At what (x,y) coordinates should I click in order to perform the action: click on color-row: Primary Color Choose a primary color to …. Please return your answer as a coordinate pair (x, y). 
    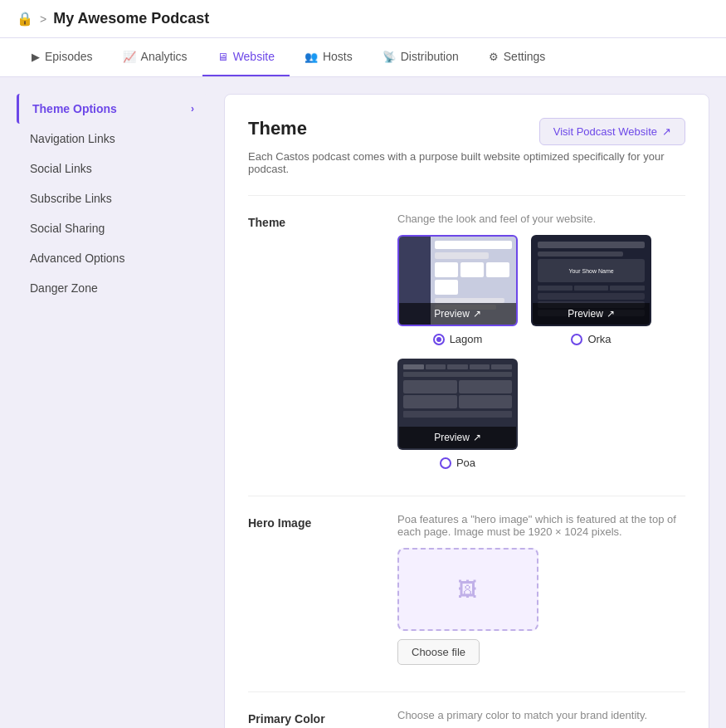
    Looking at the image, I should click on (466, 719).